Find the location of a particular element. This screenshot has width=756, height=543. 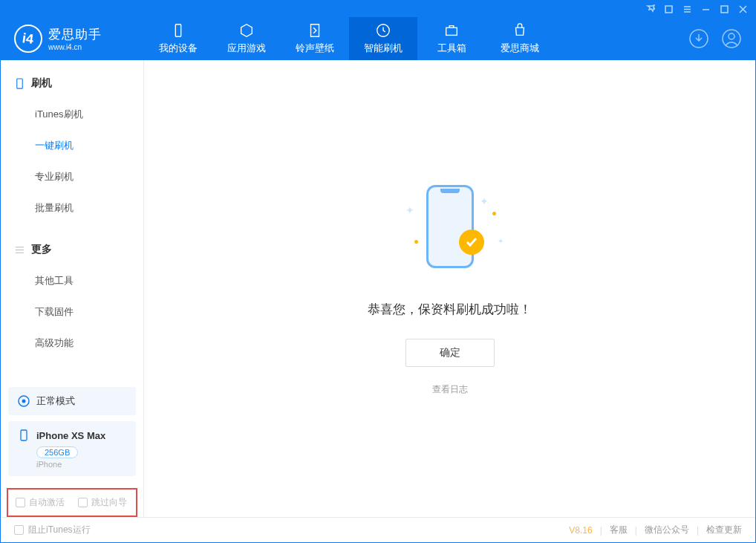

menu-icon is located at coordinates (688, 9).